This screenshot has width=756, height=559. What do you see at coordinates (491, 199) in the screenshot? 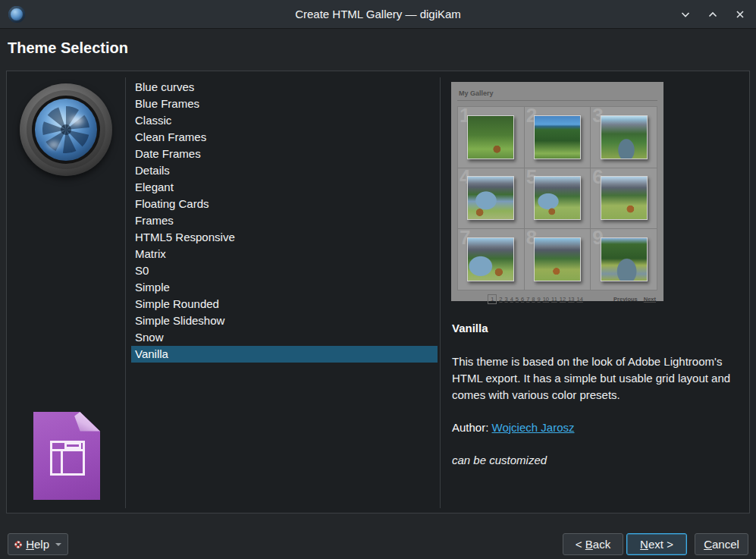
I see `preview-cell: 4` at bounding box center [491, 199].